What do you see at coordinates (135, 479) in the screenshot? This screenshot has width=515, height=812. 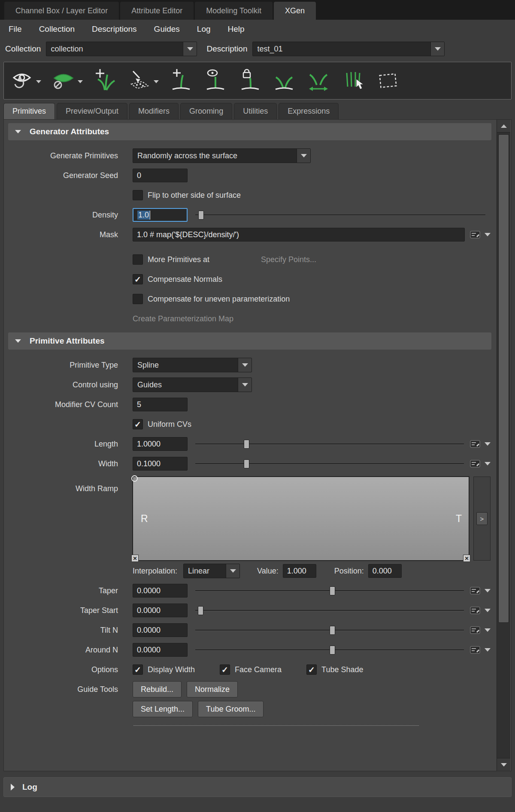 I see `ramp-point-marker` at bounding box center [135, 479].